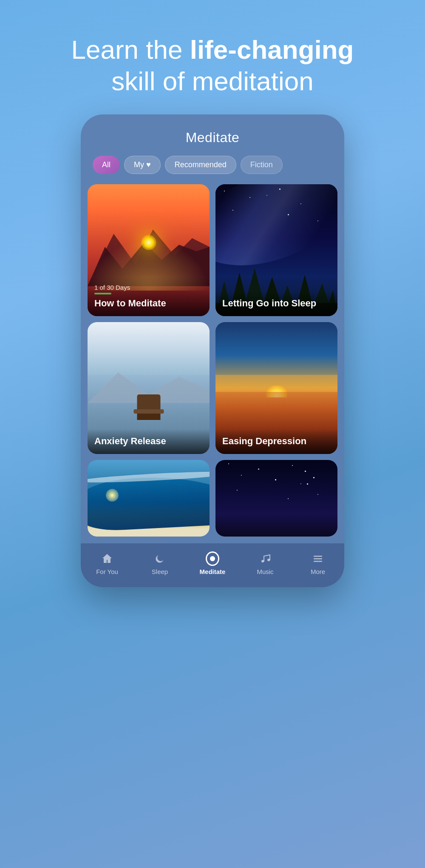 This screenshot has width=425, height=868. What do you see at coordinates (107, 572) in the screenshot?
I see `nav-label-for-you: For You` at bounding box center [107, 572].